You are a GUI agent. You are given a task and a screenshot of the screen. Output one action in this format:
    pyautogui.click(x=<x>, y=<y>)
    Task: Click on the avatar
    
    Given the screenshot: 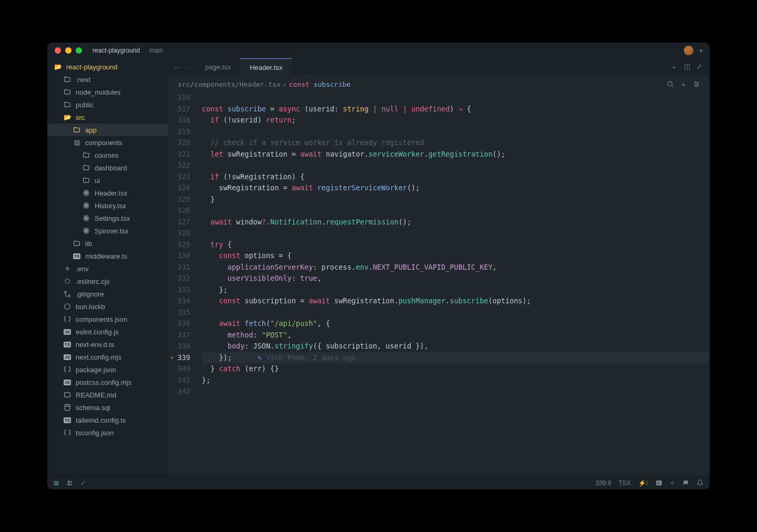 What is the action you would take?
    pyautogui.click(x=689, y=50)
    